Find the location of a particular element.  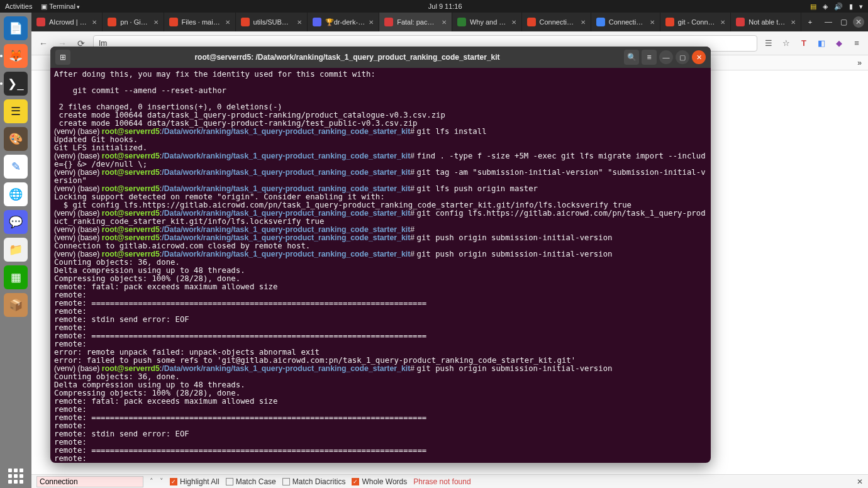

browser-tab: pn · GitLab✕ is located at coordinates (133, 22).